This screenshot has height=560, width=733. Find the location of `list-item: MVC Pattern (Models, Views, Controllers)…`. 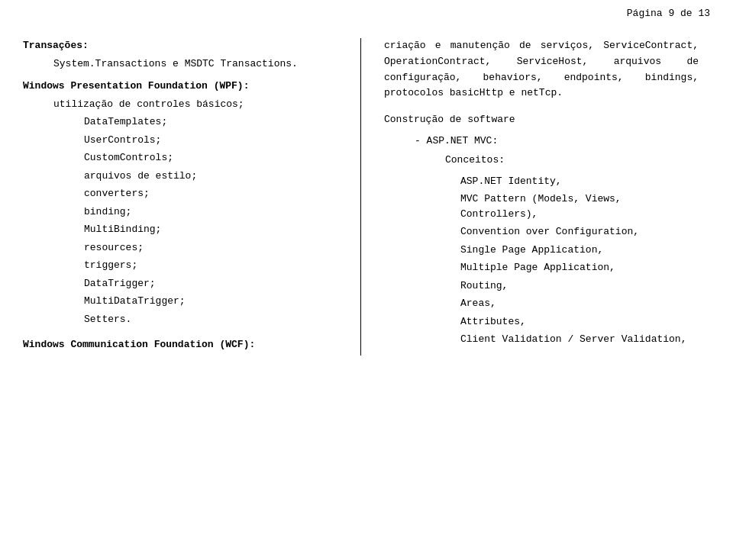

list-item: MVC Pattern (Models, Views, Controllers)… is located at coordinates (580, 206).